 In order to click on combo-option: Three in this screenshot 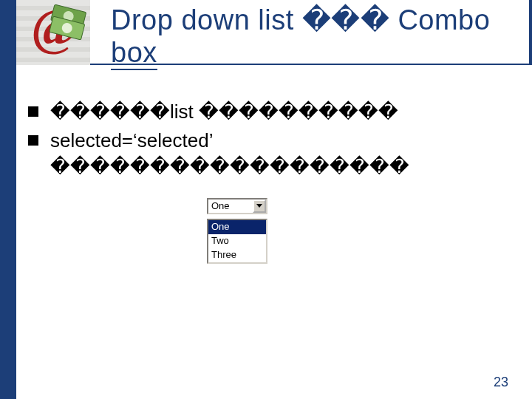, I will do `click(237, 256)`.